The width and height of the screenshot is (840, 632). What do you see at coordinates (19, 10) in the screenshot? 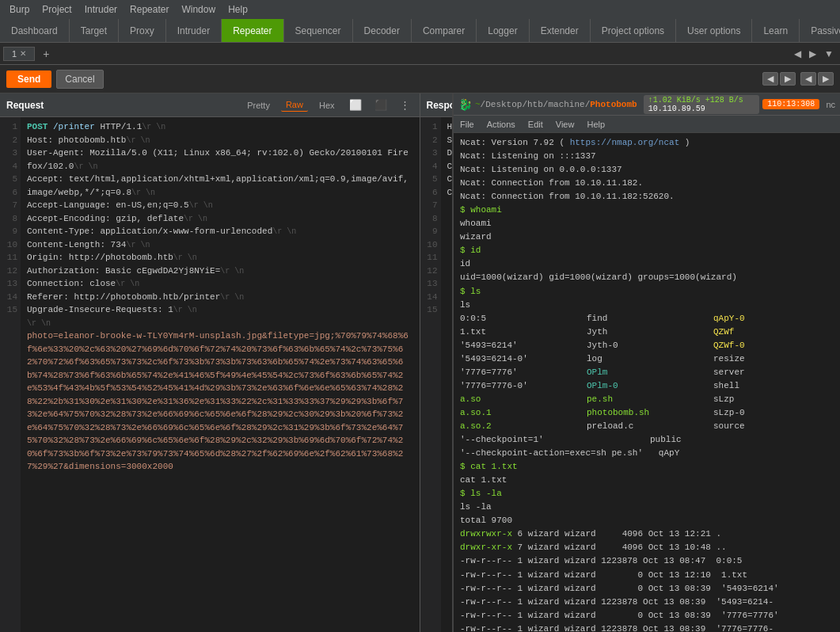
I see `menu-burp: Burp` at bounding box center [19, 10].